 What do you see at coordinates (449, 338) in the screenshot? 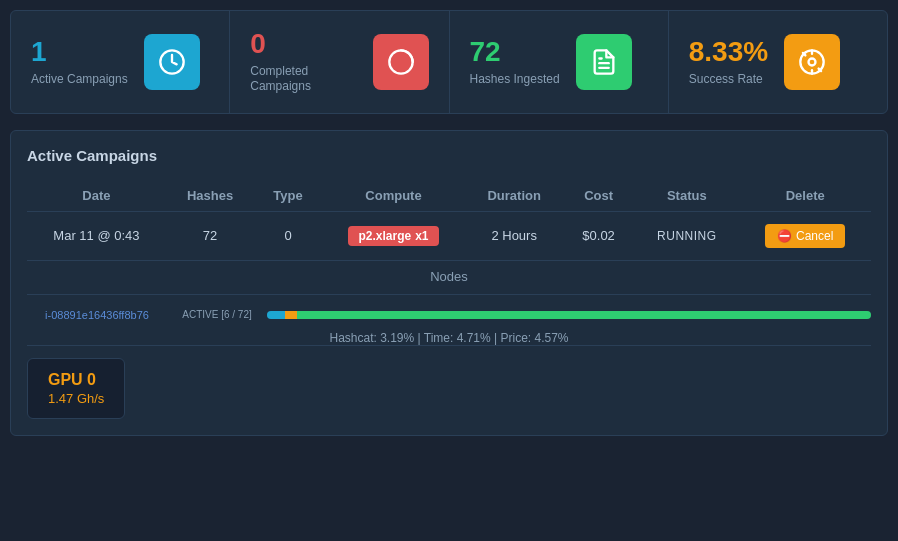
I see `hashcat-info: Hashcat: 3.19% | Time: 4.71% | Price: 4.…` at bounding box center [449, 338].